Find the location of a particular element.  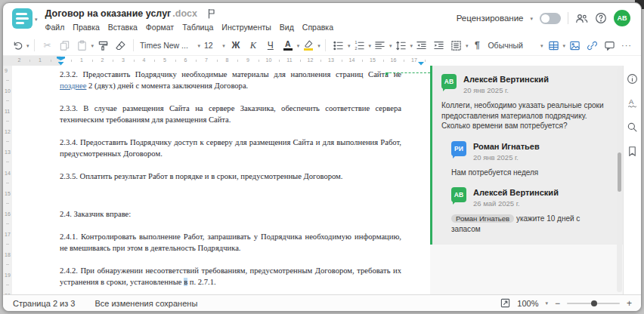

line-spacing-button is located at coordinates (401, 45).